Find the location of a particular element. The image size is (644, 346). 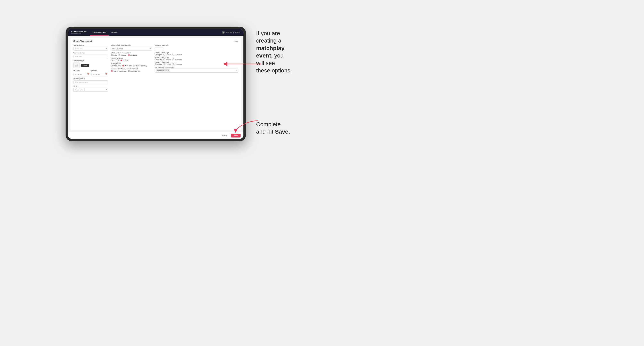

individuals-radio is located at coordinates (129, 71).